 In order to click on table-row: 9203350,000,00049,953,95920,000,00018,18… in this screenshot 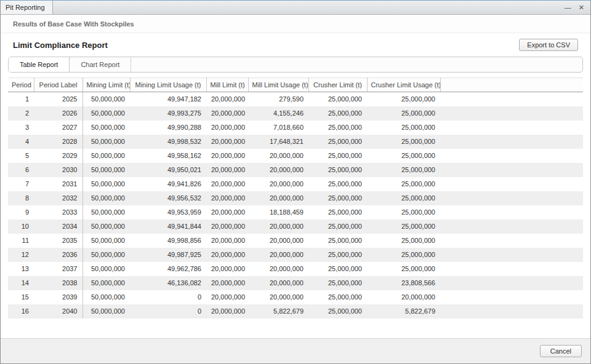, I will do `click(296, 213)`.